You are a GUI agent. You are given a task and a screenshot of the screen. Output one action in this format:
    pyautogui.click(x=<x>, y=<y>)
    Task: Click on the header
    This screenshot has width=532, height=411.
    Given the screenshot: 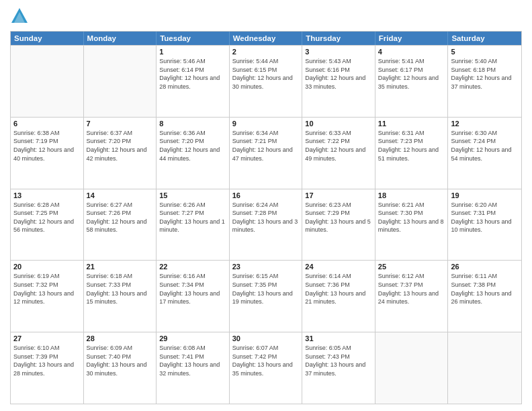 What is the action you would take?
    pyautogui.click(x=266, y=16)
    